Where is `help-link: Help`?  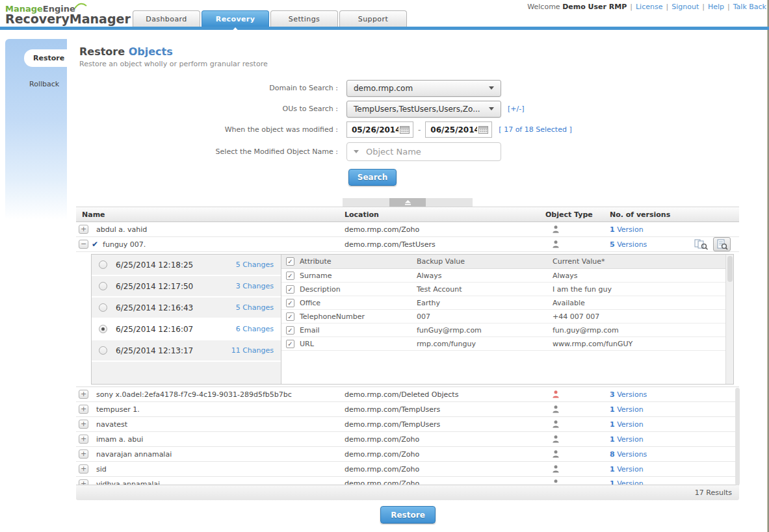 help-link: Help is located at coordinates (716, 6).